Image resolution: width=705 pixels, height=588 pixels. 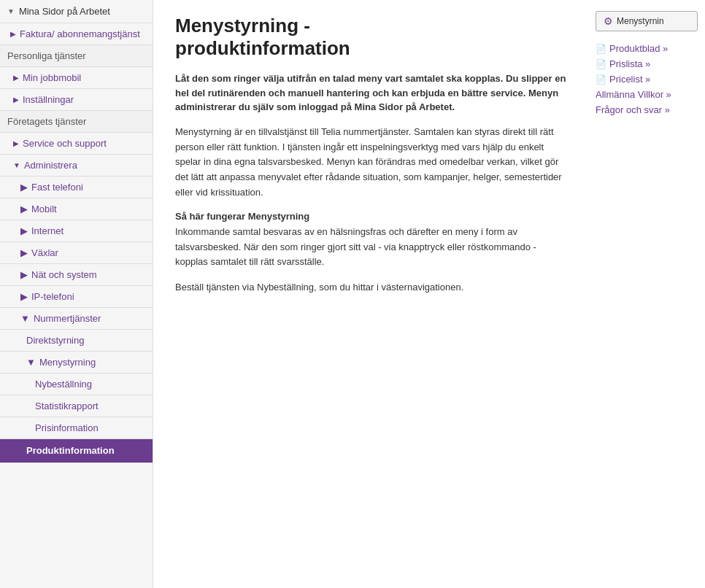 I want to click on button-label: Menystyrnin, so click(x=641, y=21).